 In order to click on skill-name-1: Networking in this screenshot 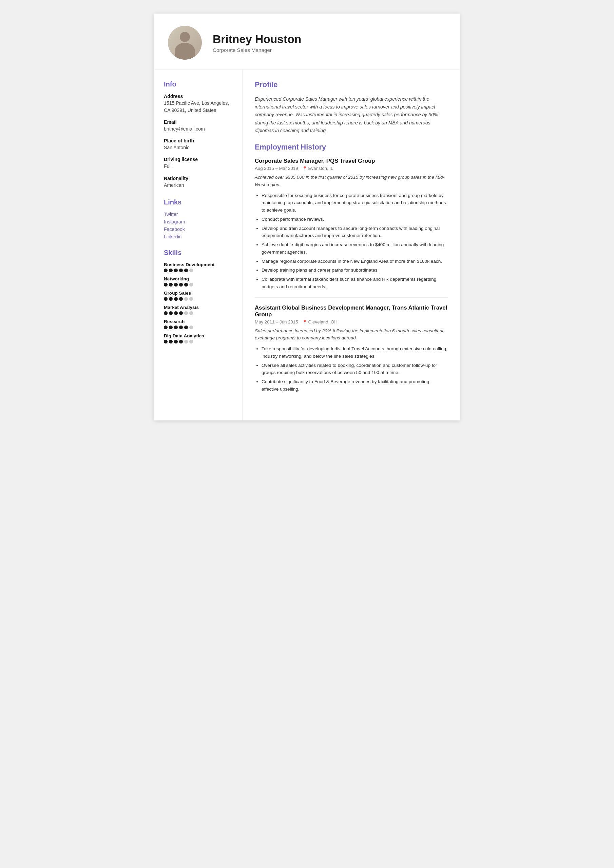, I will do `click(198, 279)`.